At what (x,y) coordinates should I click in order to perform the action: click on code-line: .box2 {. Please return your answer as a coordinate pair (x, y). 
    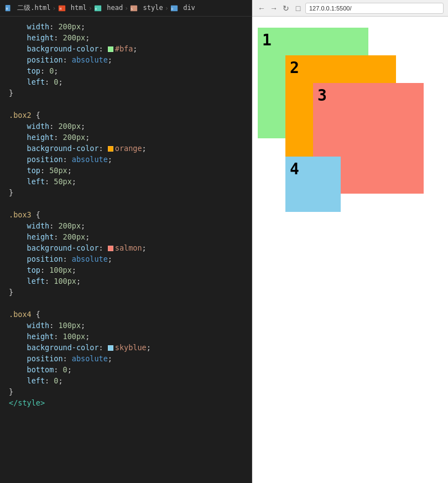
    Looking at the image, I should click on (126, 115).